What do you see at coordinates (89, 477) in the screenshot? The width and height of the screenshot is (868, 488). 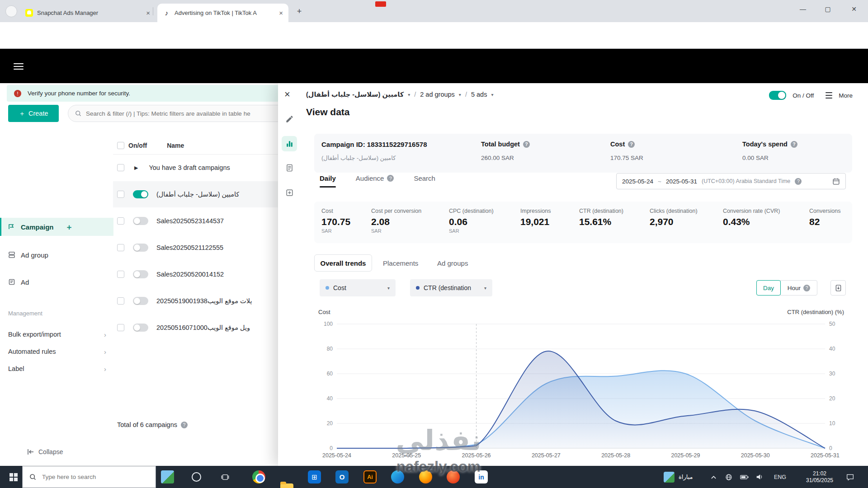 I see `taskbar-search` at bounding box center [89, 477].